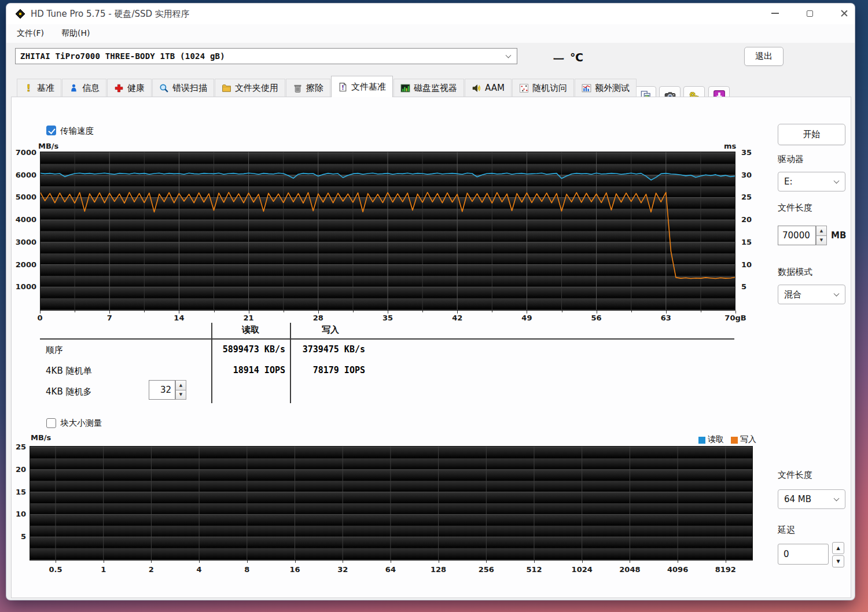  What do you see at coordinates (326, 87) in the screenshot?
I see `tab-bar: !基准信息健康错误扫描文件夹使用擦除!文件基准磁盘监视器AAM随机访问额外测试` at bounding box center [326, 87].